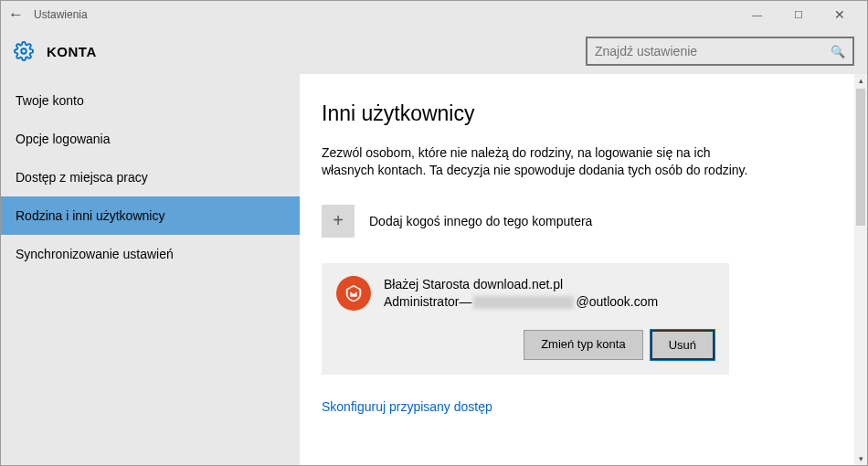 Image resolution: width=868 pixels, height=466 pixels. I want to click on window-controls: — ☐ ✕, so click(799, 15).